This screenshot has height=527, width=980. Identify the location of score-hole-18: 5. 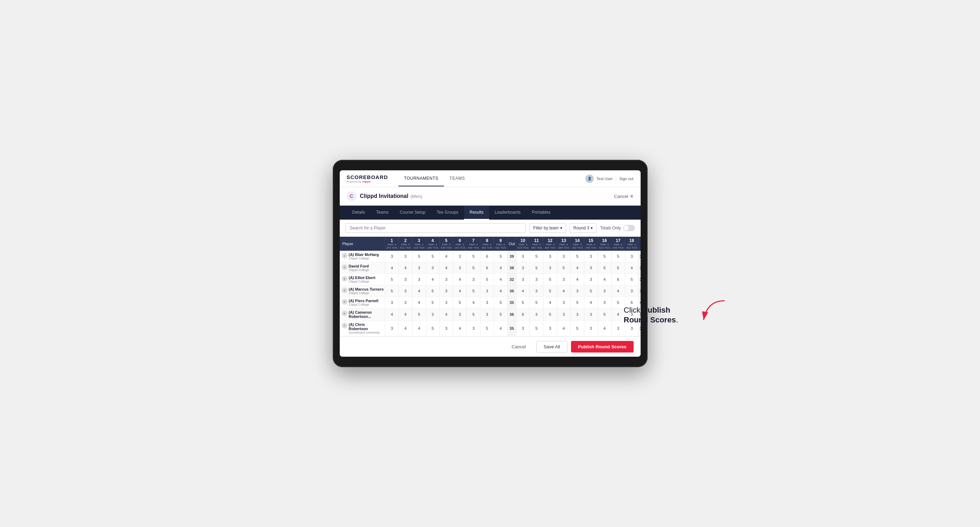
(632, 279).